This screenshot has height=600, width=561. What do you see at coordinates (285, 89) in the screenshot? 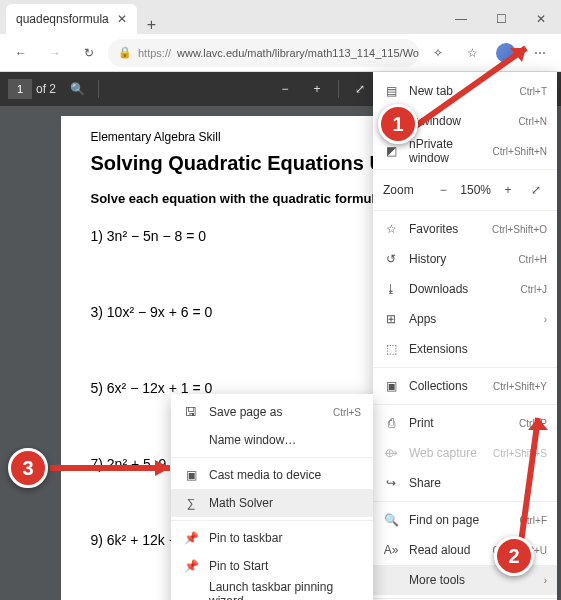
I see `zoom-out-icon: −` at bounding box center [285, 89].